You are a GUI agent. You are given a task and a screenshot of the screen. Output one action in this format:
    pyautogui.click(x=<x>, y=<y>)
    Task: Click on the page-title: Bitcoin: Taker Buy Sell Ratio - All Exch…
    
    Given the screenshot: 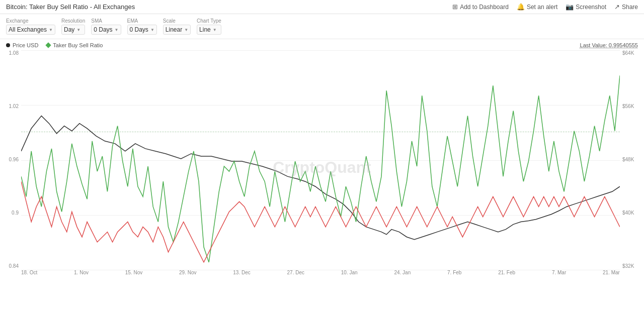 What is the action you would take?
    pyautogui.click(x=70, y=7)
    